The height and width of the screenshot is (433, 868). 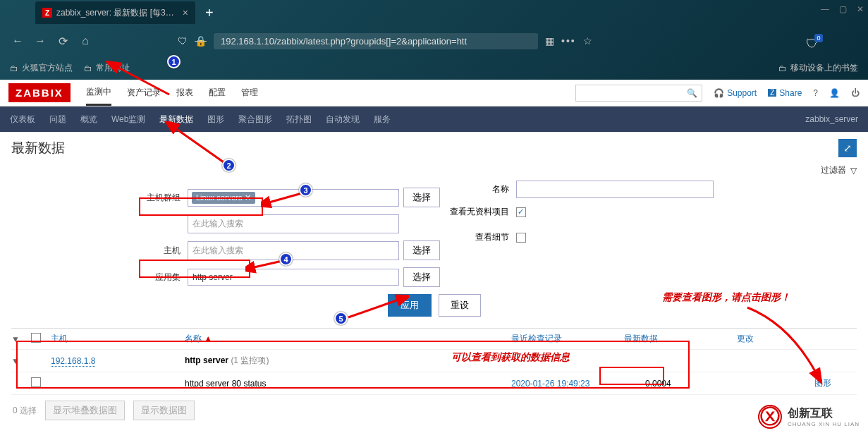 I want to click on subnav-problems: 问题, so click(x=58, y=120).